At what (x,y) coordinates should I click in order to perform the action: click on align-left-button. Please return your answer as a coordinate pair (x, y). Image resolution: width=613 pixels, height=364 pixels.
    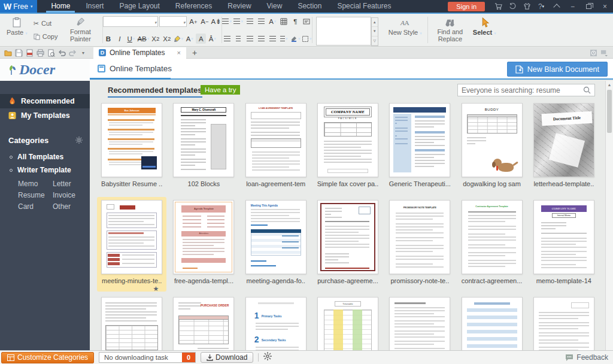
    Looking at the image, I should click on (227, 38).